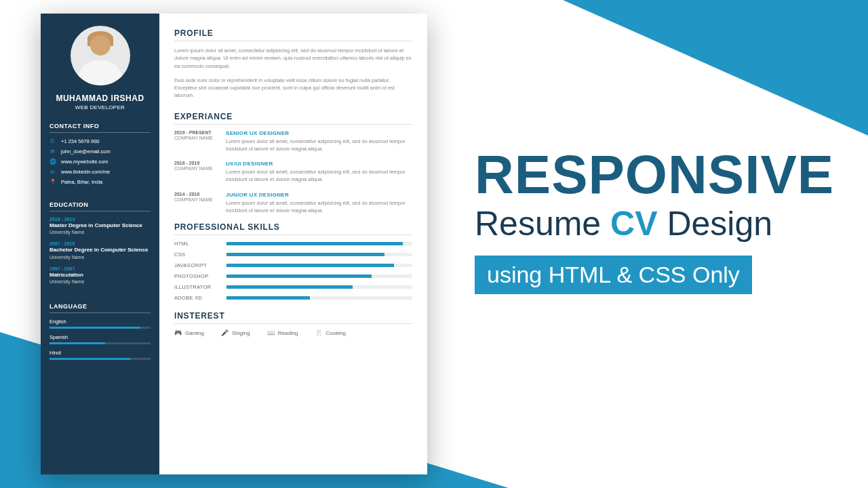  What do you see at coordinates (100, 172) in the screenshot?
I see `contact-item: inwww.linkedin.com/me` at bounding box center [100, 172].